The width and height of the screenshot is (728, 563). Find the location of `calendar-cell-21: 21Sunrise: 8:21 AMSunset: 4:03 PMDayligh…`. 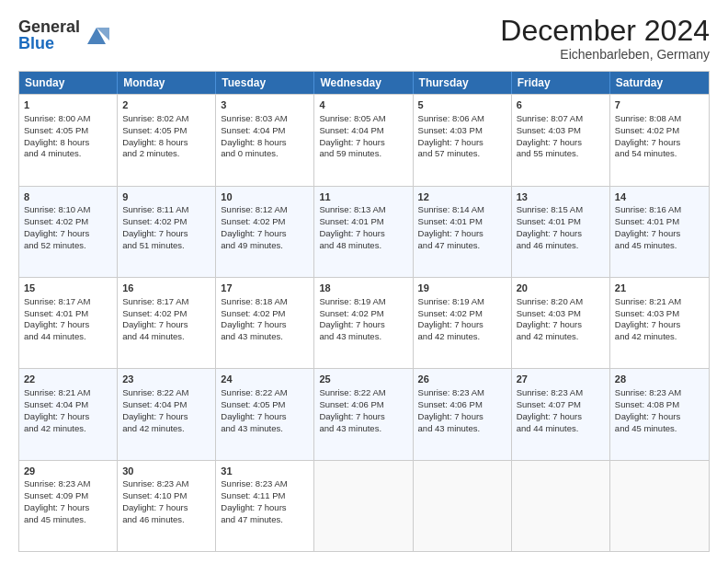

calendar-cell-21: 21Sunrise: 8:21 AMSunset: 4:03 PMDayligh… is located at coordinates (660, 323).